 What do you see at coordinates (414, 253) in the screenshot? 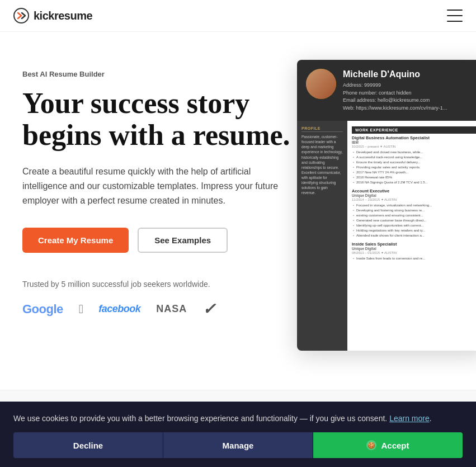
I see `job-date-3: 08/2013 – 01/2015 ✦ AUSTIN` at bounding box center [414, 253].